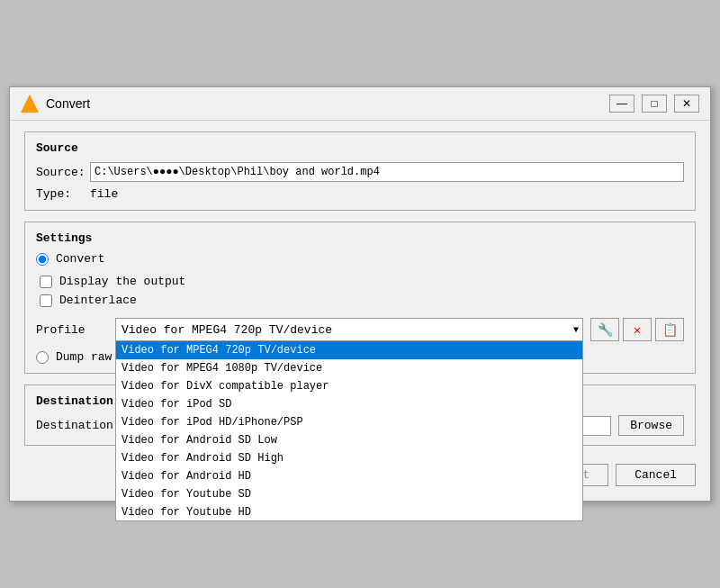 Image resolution: width=720 pixels, height=588 pixels. I want to click on dropdown-item: Video for MPEG4 720p TV/device, so click(349, 350).